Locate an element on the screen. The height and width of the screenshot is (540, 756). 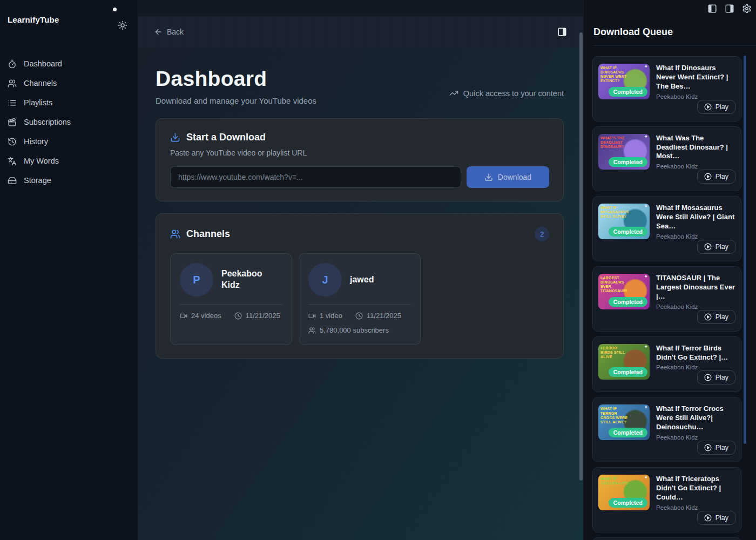
top-strip is located at coordinates (361, 8).